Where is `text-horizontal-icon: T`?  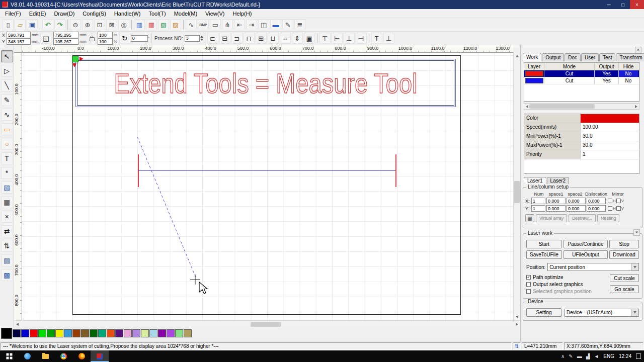
text-horizontal-icon: T is located at coordinates (377, 38).